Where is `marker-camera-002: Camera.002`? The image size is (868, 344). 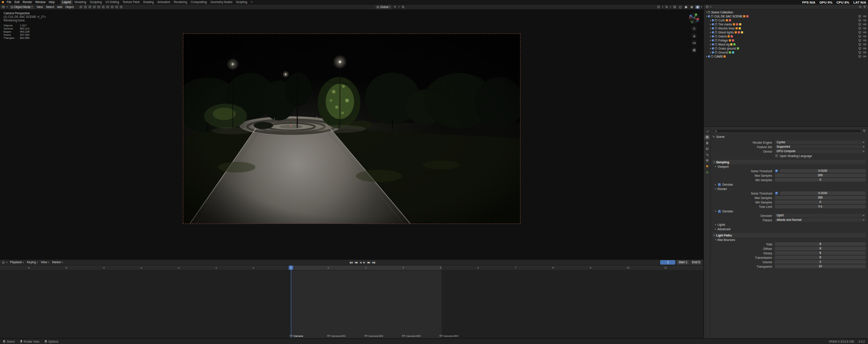 marker-camera-002: Camera.002 is located at coordinates (374, 336).